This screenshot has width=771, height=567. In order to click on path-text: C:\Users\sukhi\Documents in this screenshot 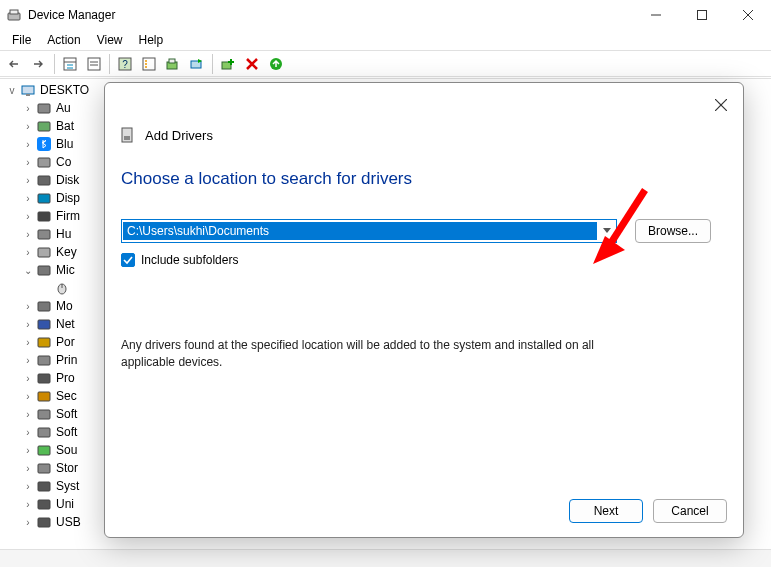, I will do `click(360, 231)`.